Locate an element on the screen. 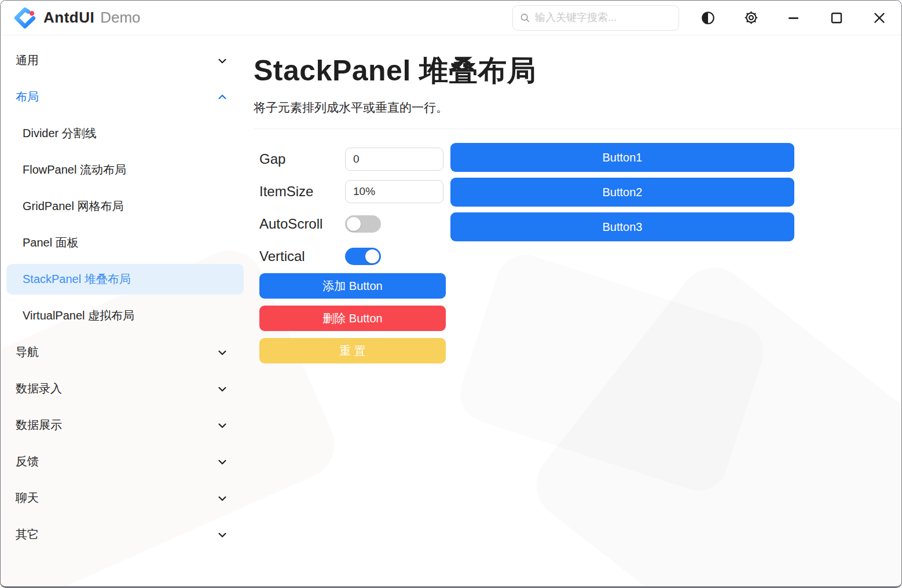 This screenshot has height=588, width=902. demo-button-2: Button2 is located at coordinates (622, 192).